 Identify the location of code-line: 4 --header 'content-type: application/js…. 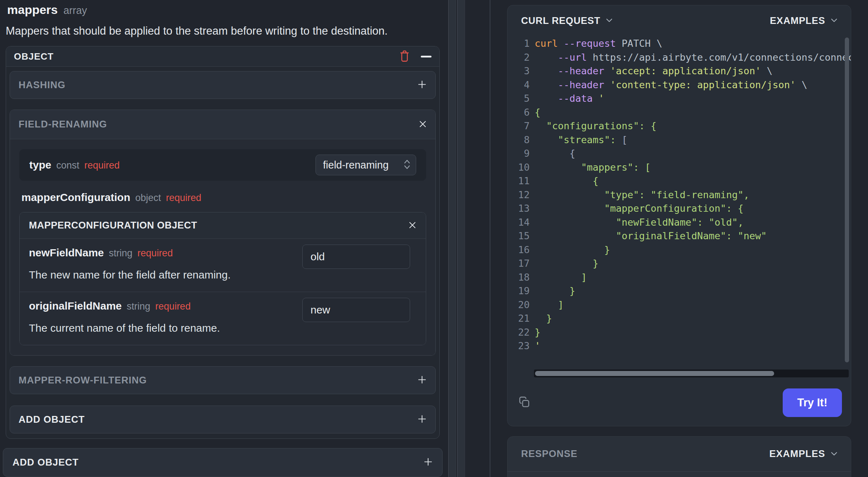
(684, 85).